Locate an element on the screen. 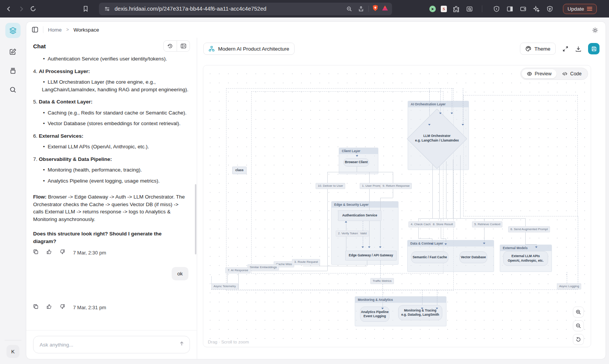 Image resolution: width=609 pixels, height=364 pixels. forward-icon is located at coordinates (21, 9).